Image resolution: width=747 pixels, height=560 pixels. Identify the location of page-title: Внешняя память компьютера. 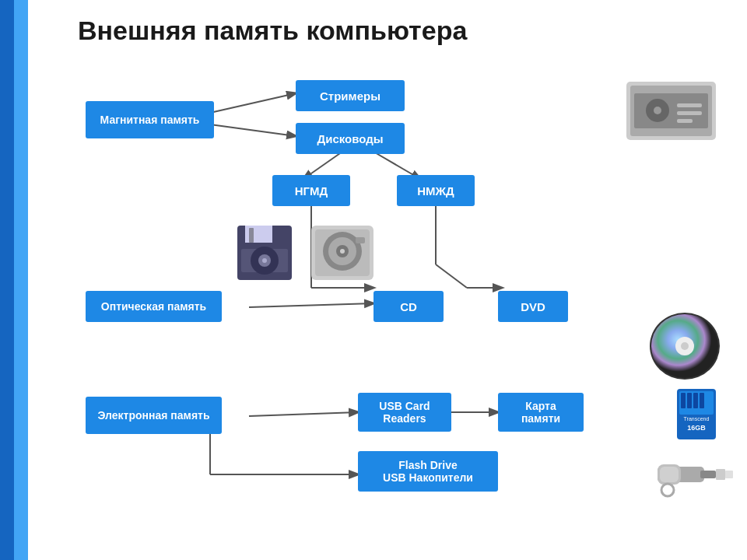
(272, 31).